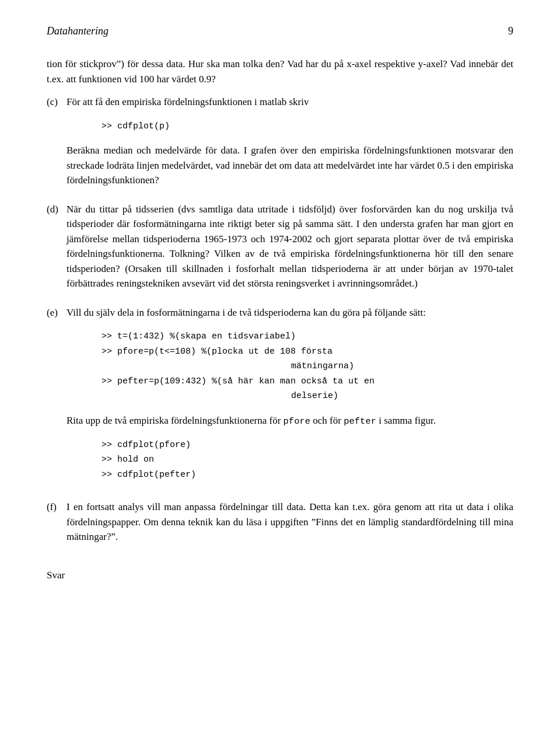 The height and width of the screenshot is (747, 560). I want to click on section-e-code2b: mätningarna), so click(307, 366).